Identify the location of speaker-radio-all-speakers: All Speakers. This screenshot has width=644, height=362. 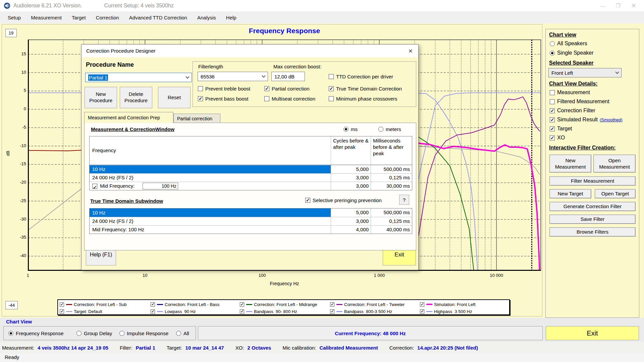
(569, 44).